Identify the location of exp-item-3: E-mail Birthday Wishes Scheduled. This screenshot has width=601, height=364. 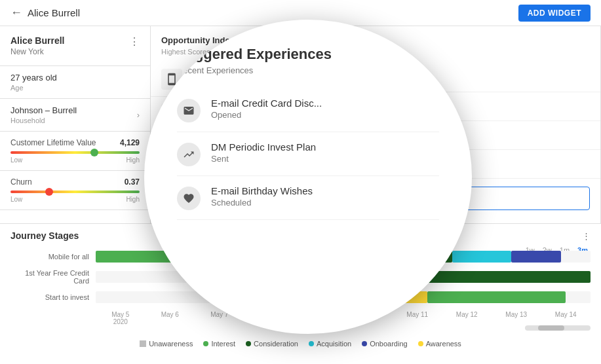
(308, 198).